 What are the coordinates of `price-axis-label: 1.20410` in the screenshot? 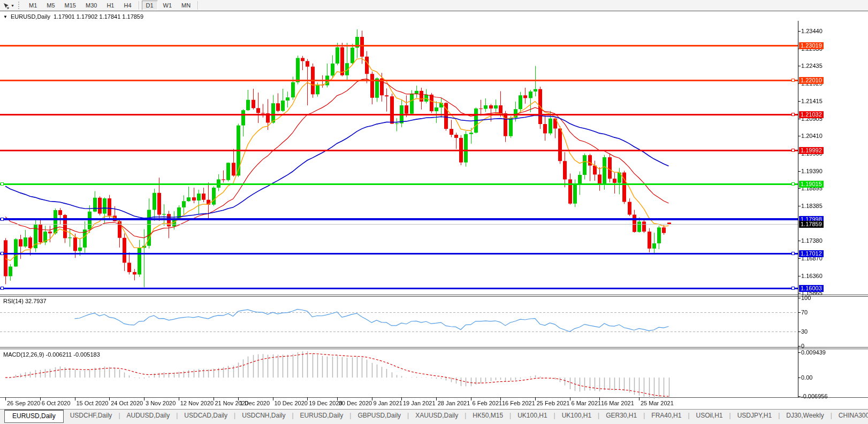 It's located at (812, 136).